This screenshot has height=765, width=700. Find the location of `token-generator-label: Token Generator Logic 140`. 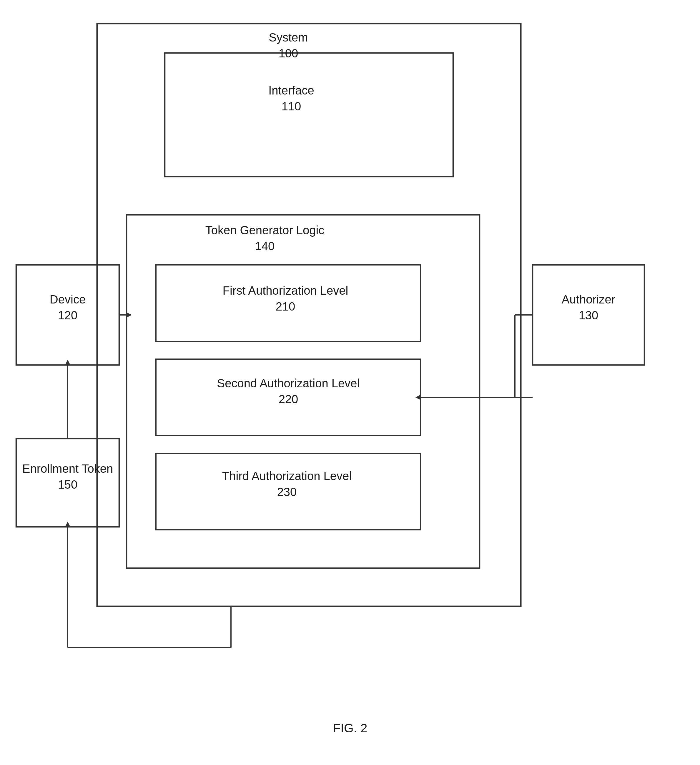

token-generator-label: Token Generator Logic 140 is located at coordinates (265, 238).